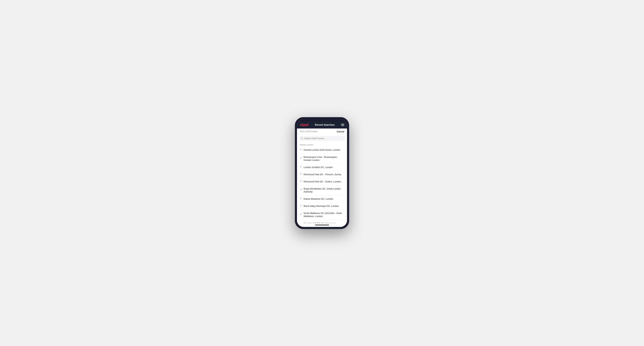  Describe the element at coordinates (322, 174) in the screenshot. I see `course-name: Richmond Park GC - Prince's, Surrey` at that location.